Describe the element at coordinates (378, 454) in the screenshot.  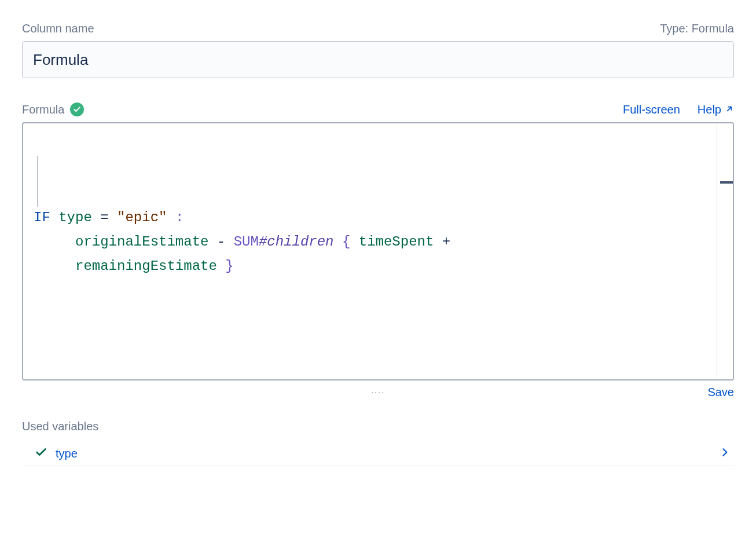
I see `variable-row: type` at that location.